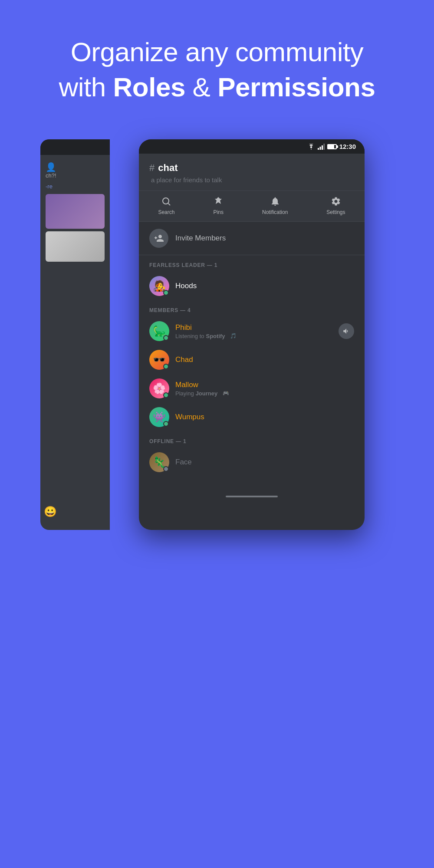 The height and width of the screenshot is (868, 434). Describe the element at coordinates (219, 212) in the screenshot. I see `toolbar-pins-label: Pins` at that location.